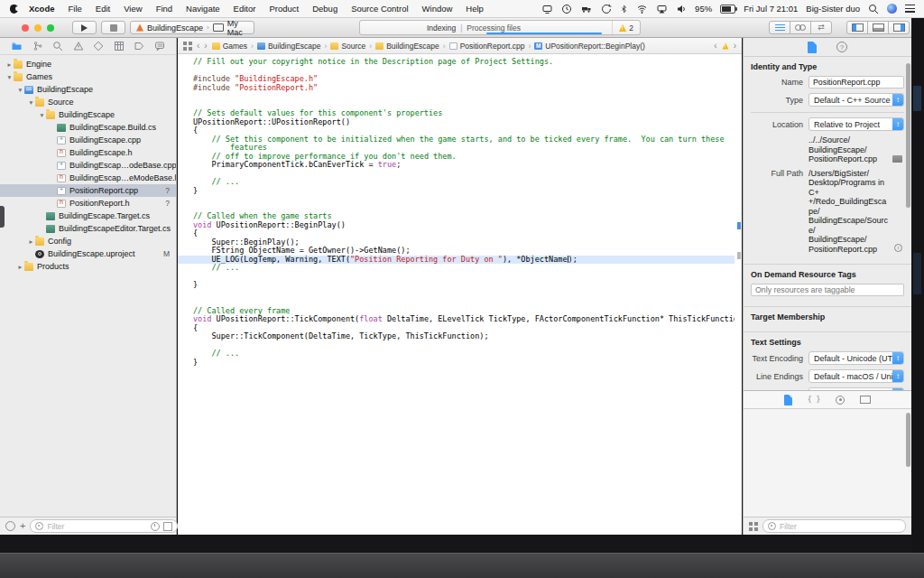 The height and width of the screenshot is (578, 924). I want to click on library-scrollbar, so click(908, 440).